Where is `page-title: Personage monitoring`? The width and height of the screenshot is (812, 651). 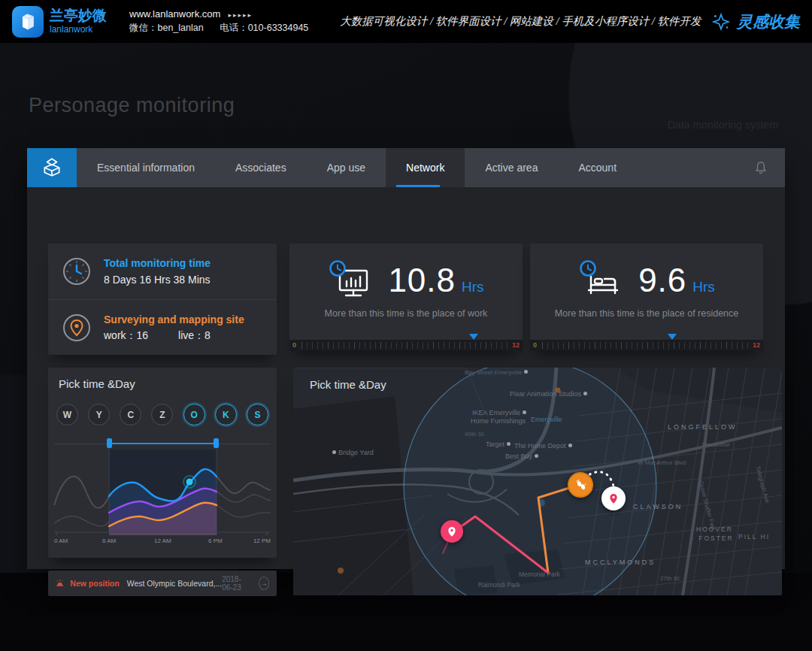 page-title: Personage monitoring is located at coordinates (132, 105).